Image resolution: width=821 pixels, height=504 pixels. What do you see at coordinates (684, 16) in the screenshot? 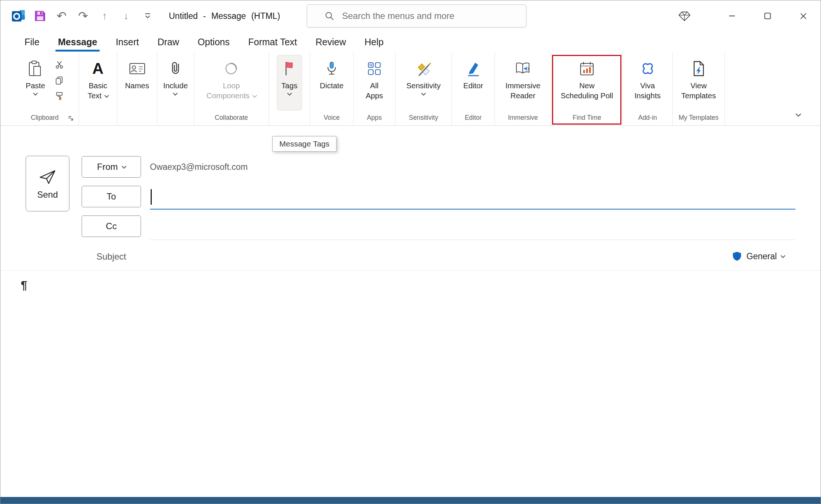
I see `gem-icon` at bounding box center [684, 16].